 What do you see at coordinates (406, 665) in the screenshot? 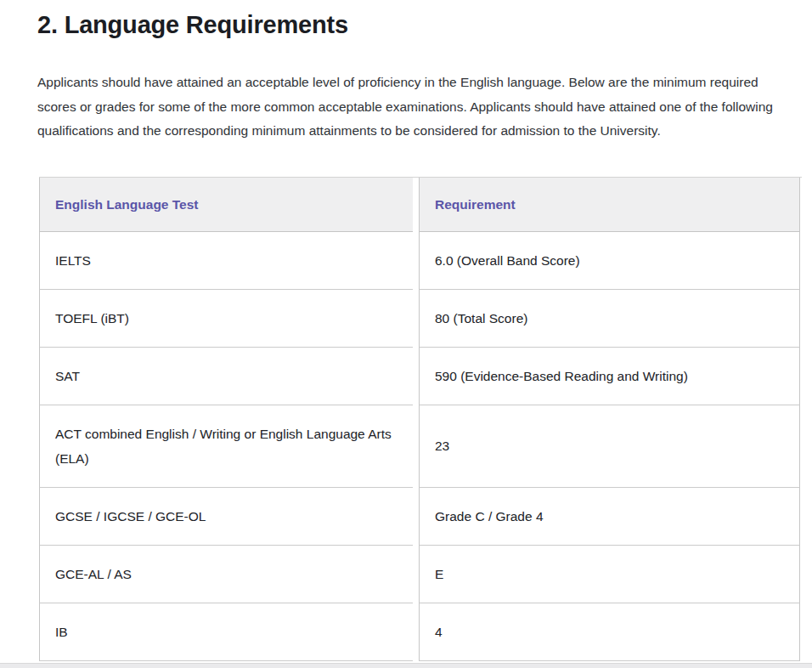
I see `horizontal-scrollbar` at bounding box center [406, 665].